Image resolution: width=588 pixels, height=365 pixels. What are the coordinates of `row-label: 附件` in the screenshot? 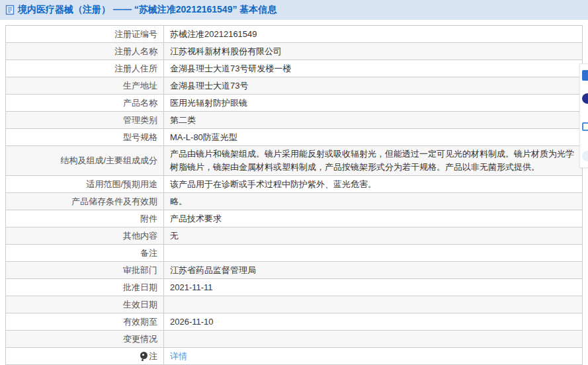 It's located at (85, 219).